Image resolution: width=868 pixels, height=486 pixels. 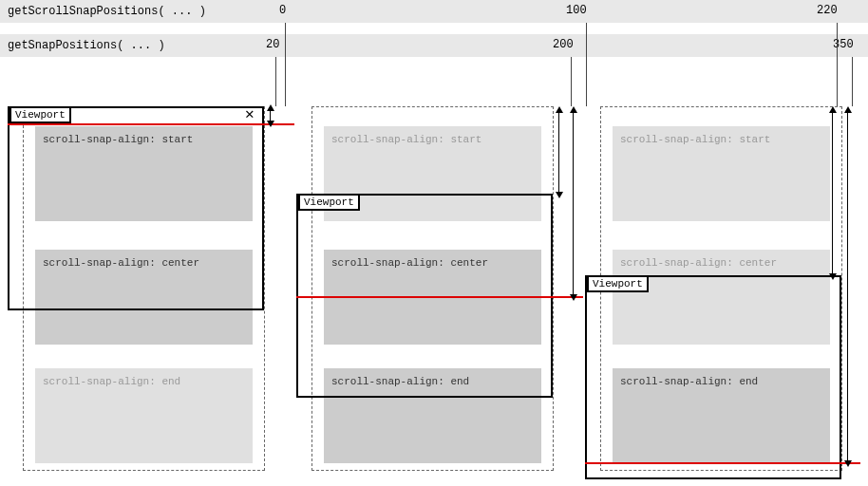 What do you see at coordinates (86, 46) in the screenshot?
I see `api-label-2: getSnapPositions( ... )` at bounding box center [86, 46].